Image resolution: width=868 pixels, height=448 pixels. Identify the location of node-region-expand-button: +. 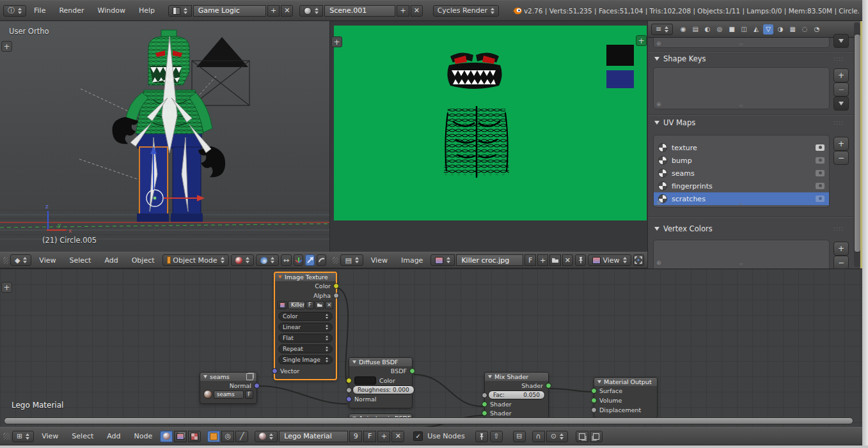
(6, 288).